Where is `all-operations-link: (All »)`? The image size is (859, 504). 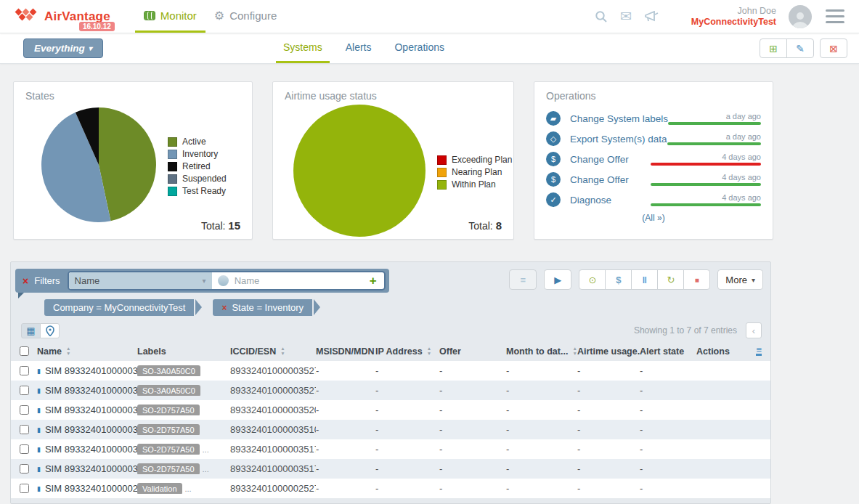 all-operations-link: (All ») is located at coordinates (654, 218).